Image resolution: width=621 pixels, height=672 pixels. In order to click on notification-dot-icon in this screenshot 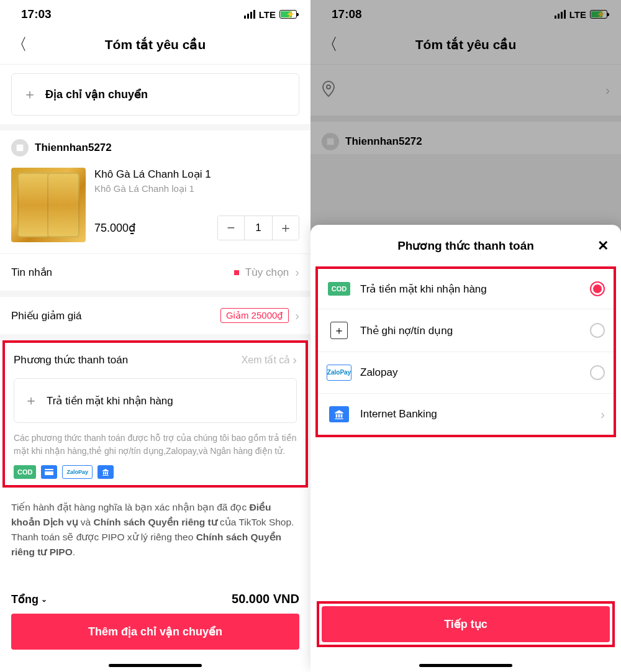, I will do `click(237, 273)`.